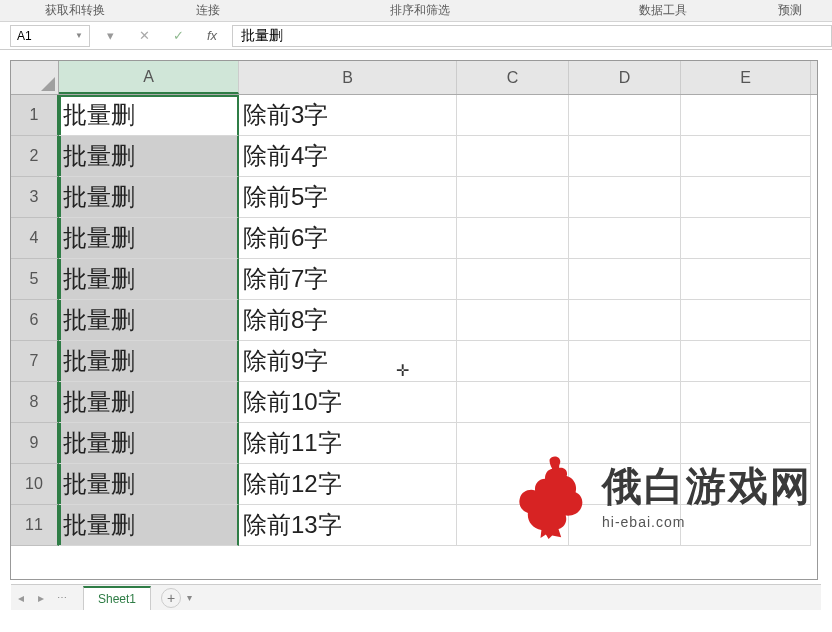  Describe the element at coordinates (414, 444) in the screenshot. I see `table-row: 9批量删除前11字` at that location.